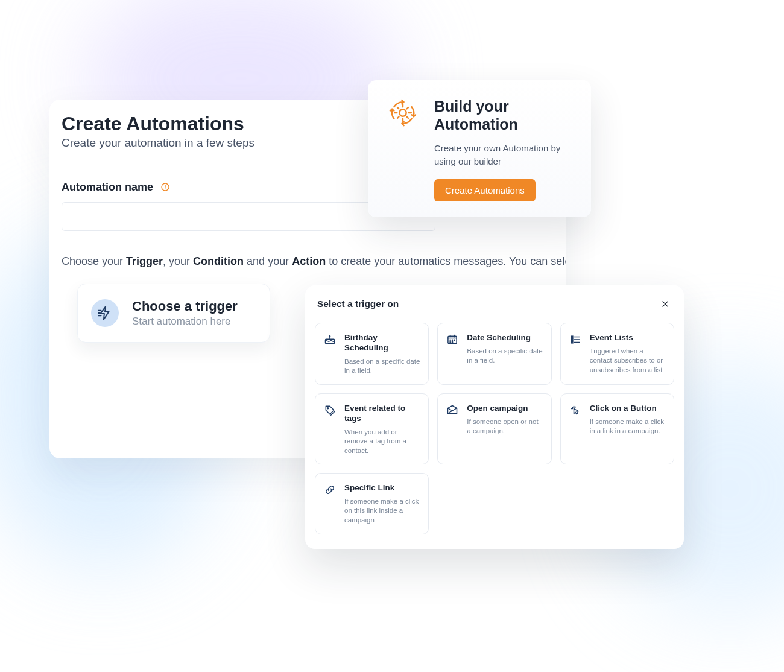 This screenshot has height=672, width=784. Describe the element at coordinates (627, 338) in the screenshot. I see `trigger-option-title: Event Lists` at that location.